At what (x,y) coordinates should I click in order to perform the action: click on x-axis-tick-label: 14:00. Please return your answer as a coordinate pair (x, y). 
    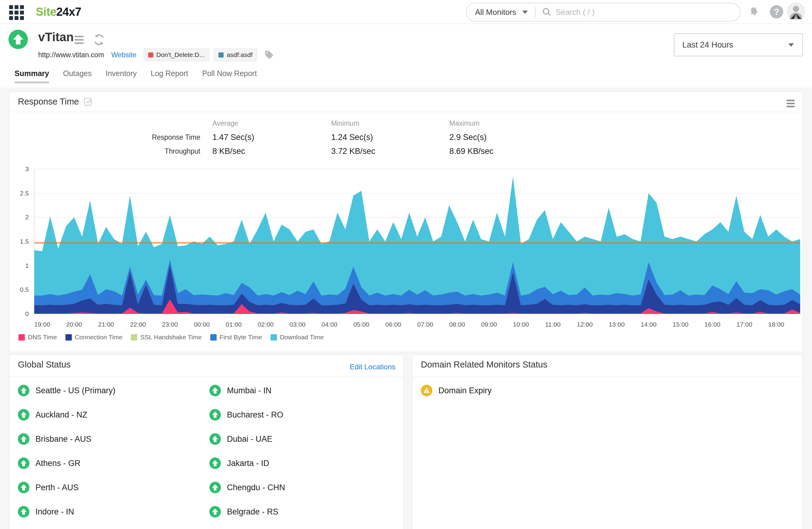
    Looking at the image, I should click on (648, 324).